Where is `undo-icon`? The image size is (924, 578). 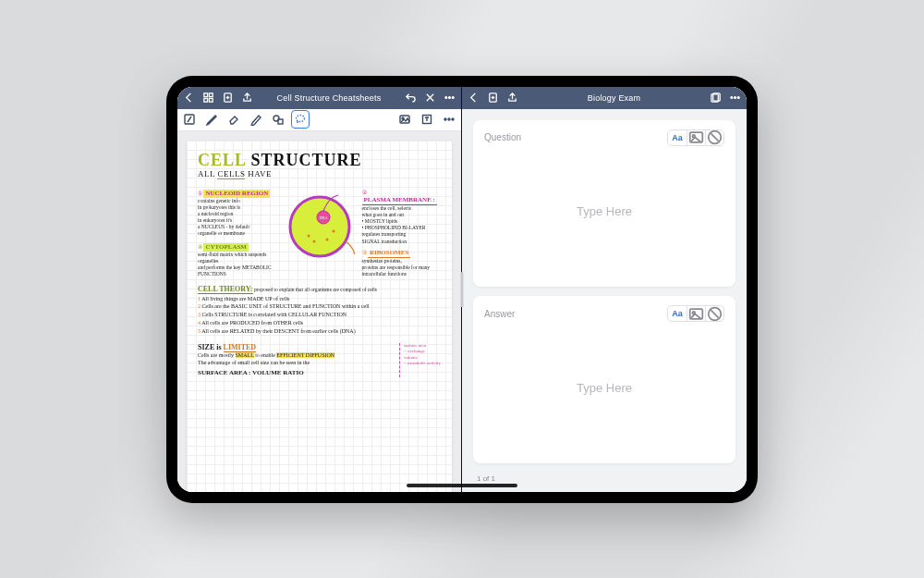 undo-icon is located at coordinates (410, 98).